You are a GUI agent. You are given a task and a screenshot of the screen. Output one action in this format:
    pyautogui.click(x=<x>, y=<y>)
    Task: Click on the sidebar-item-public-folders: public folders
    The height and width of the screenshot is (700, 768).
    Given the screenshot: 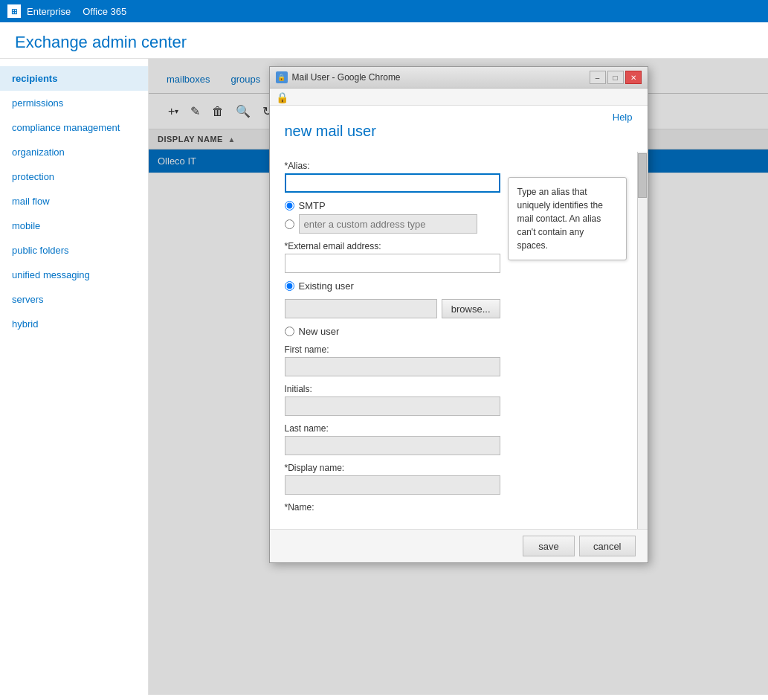 What is the action you would take?
    pyautogui.click(x=74, y=250)
    